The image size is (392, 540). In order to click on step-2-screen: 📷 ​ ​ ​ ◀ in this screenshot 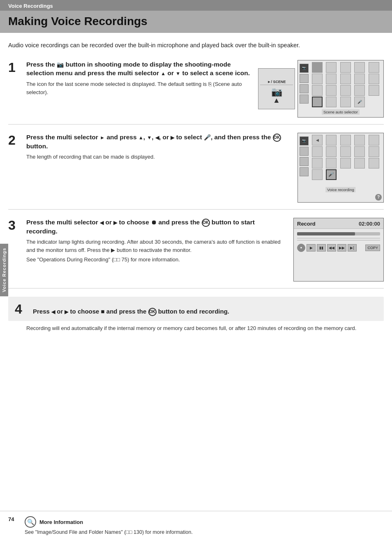, I will do `click(341, 168)`.